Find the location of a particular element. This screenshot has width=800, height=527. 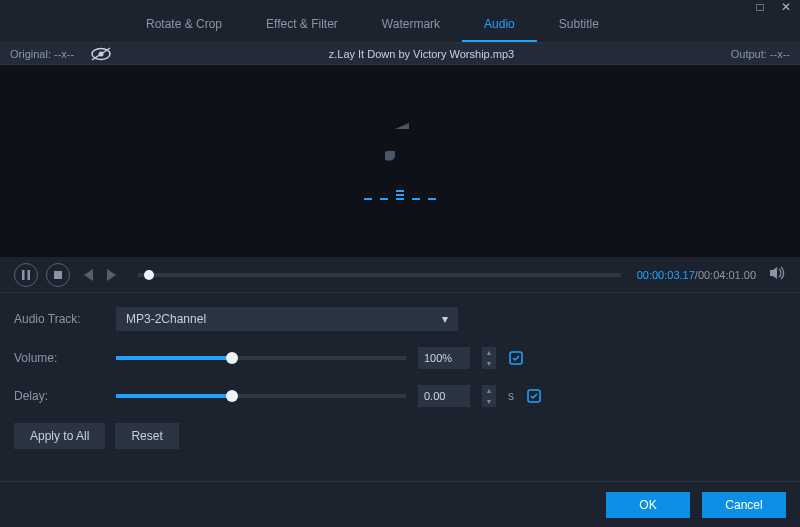

delay-reset-icon is located at coordinates (534, 396).